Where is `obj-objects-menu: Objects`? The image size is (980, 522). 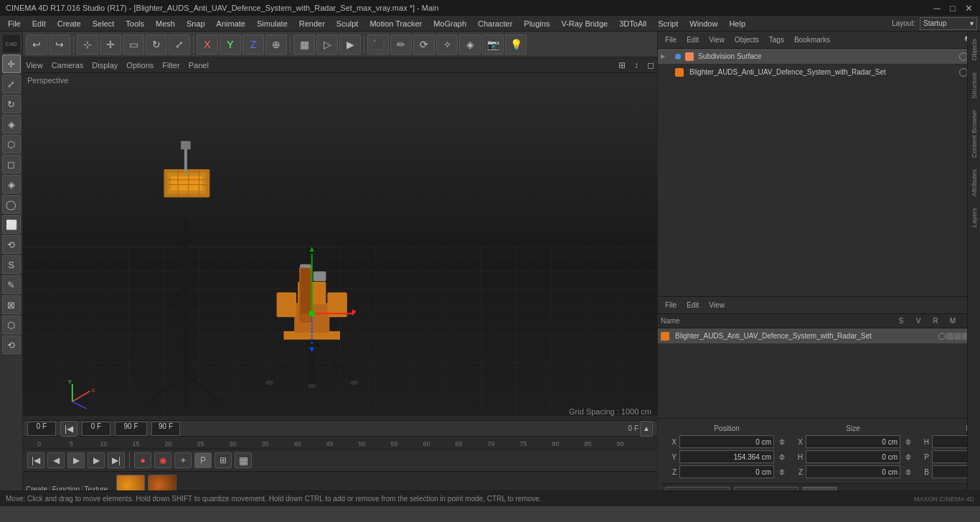 obj-objects-menu: Objects is located at coordinates (747, 40).